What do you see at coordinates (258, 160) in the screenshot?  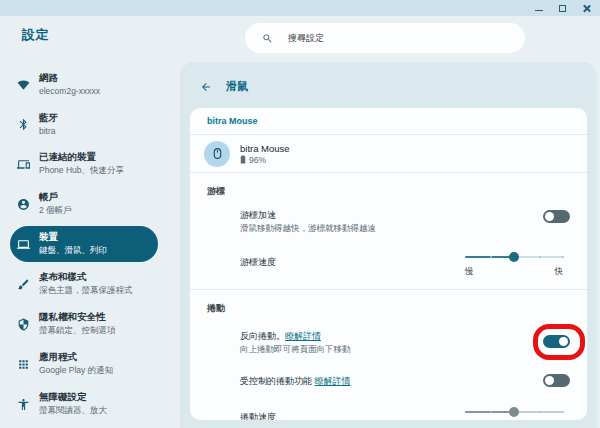 I see `battery-percent: 96%` at bounding box center [258, 160].